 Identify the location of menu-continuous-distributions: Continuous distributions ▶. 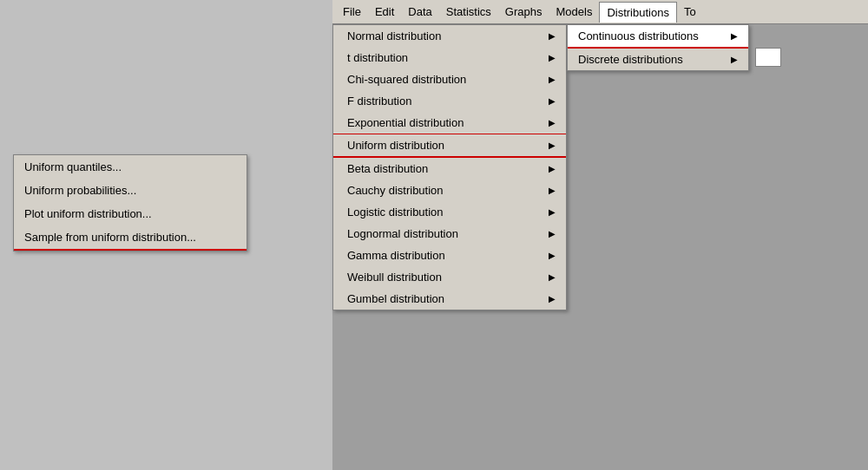
(658, 36).